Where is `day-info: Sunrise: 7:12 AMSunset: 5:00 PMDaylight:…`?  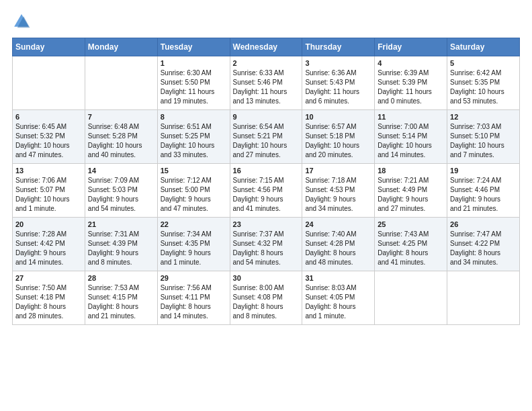 day-info: Sunrise: 7:12 AMSunset: 5:00 PMDaylight:… is located at coordinates (193, 195).